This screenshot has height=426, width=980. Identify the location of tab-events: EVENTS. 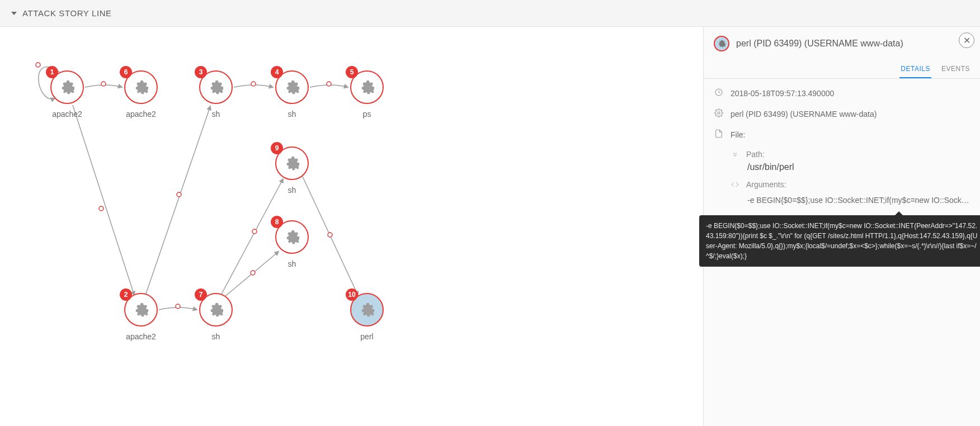
(955, 69).